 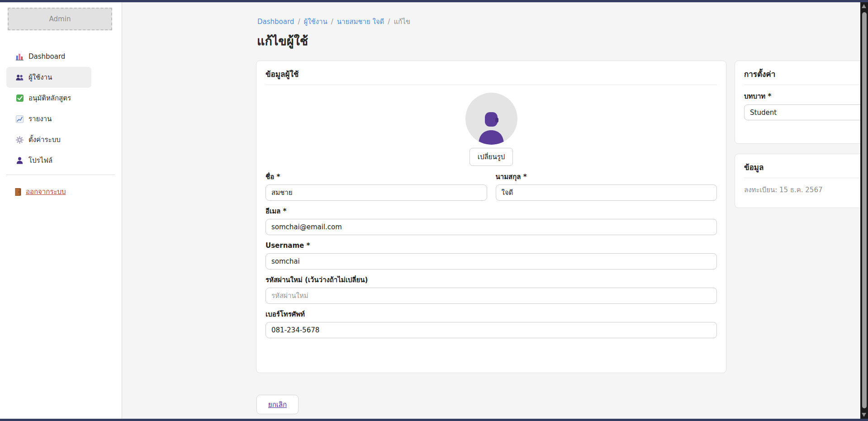 What do you see at coordinates (491, 315) in the screenshot?
I see `phone-label: เบอร์โทรศัพท์` at bounding box center [491, 315].